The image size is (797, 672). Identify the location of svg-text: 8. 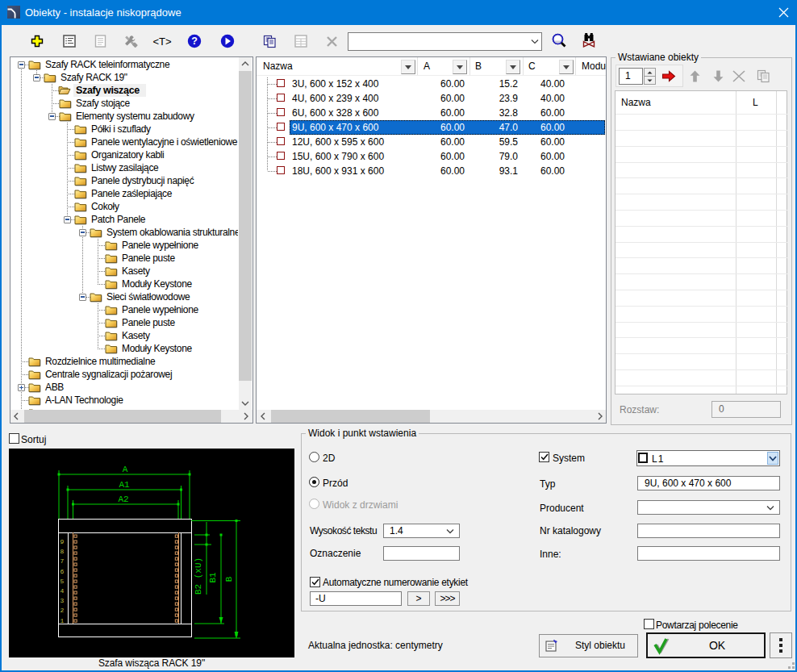
(63, 552).